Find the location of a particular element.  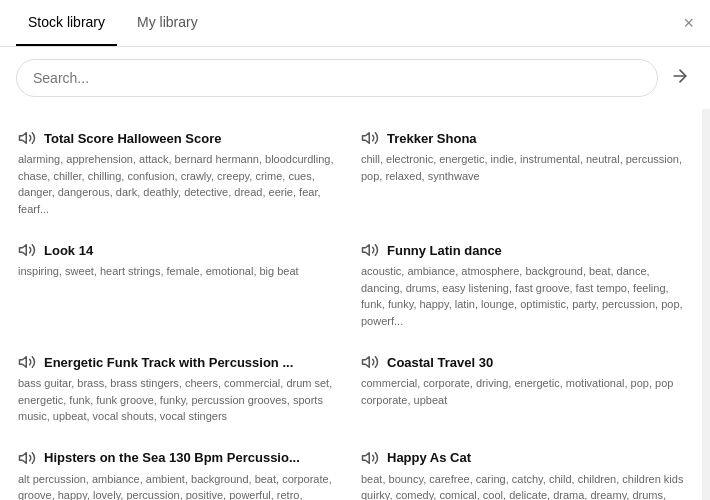

track-tags: inspiring, sweet, heart strings, female,… is located at coordinates (180, 272).